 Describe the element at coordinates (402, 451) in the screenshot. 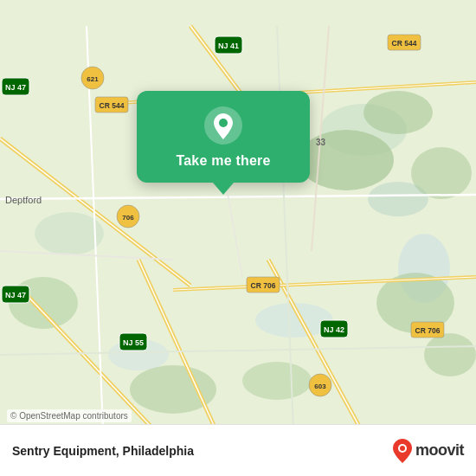

I see `moovit-pin-icon` at that location.